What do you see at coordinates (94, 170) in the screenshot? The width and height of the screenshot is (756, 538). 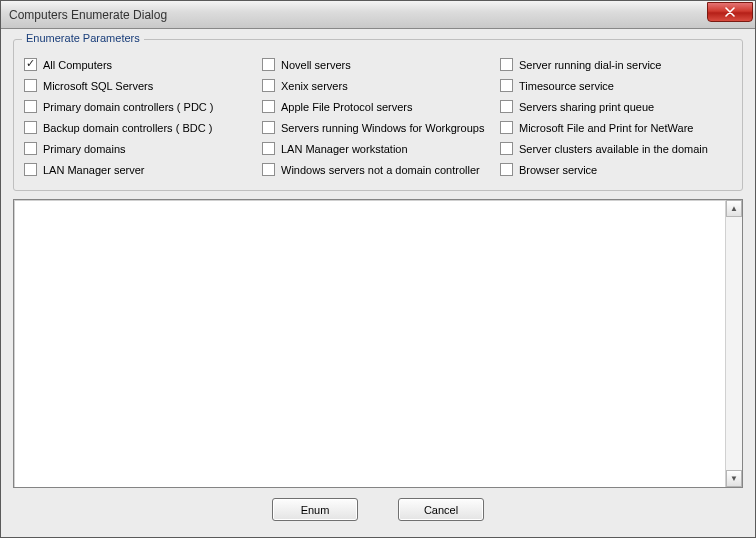 I see `checkbox-label: LAN Manager server` at bounding box center [94, 170].